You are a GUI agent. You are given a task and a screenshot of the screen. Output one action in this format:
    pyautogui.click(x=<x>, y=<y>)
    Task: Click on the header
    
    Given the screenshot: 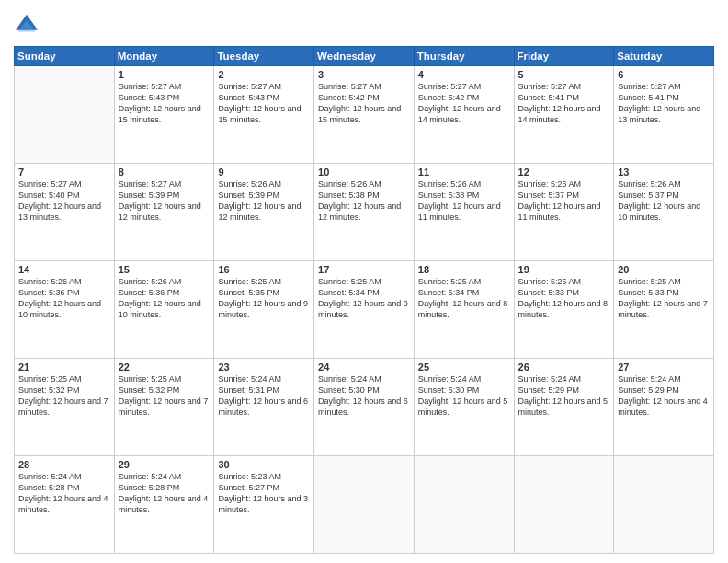 What is the action you would take?
    pyautogui.click(x=364, y=24)
    